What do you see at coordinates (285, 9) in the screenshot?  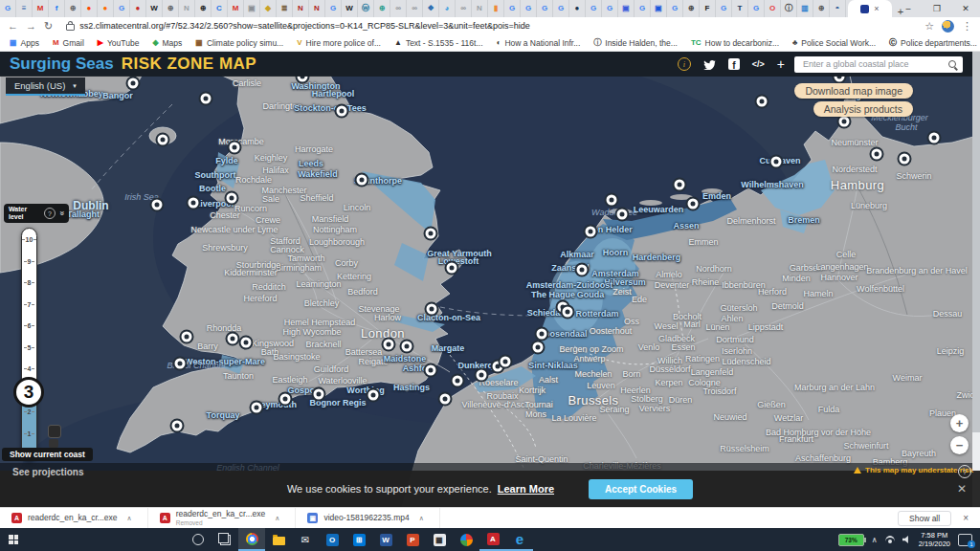 I see `browser-tab: ≣` at bounding box center [285, 9].